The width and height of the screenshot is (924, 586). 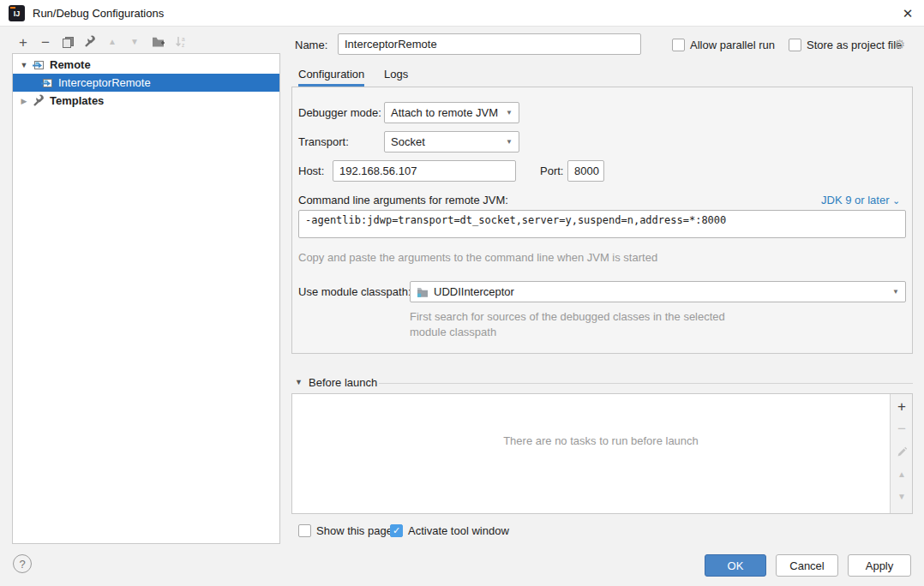 I want to click on before-launch-toolbar: + − ▲ ▼, so click(x=901, y=454).